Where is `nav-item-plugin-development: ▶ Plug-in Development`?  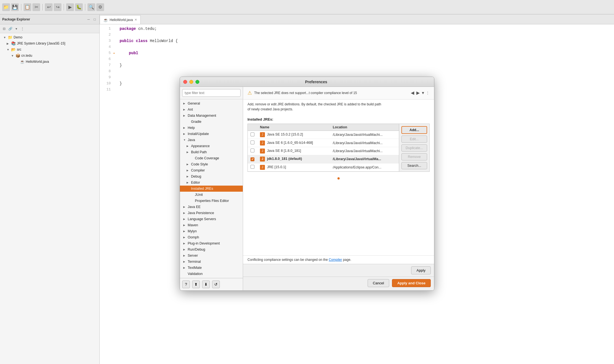
nav-item-plugin-development: ▶ Plug-in Development is located at coordinates (211, 243).